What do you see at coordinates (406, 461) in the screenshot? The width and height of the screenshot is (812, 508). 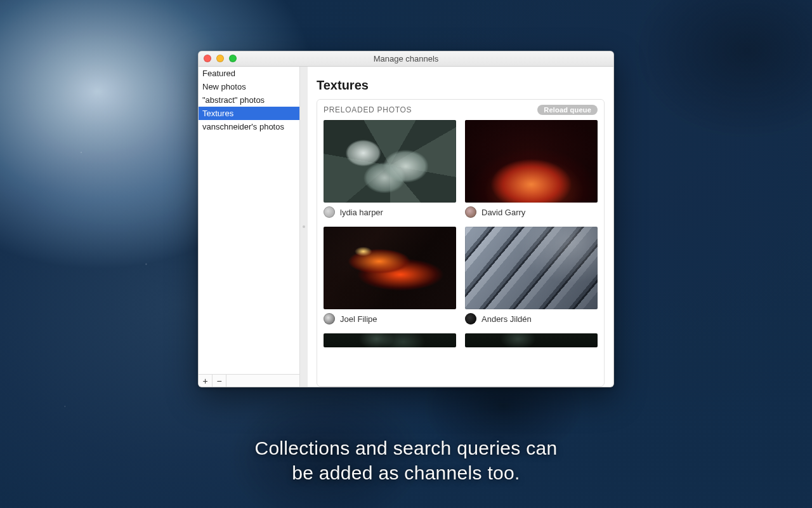 I see `promo-caption: Collections and search queries can be ad…` at bounding box center [406, 461].